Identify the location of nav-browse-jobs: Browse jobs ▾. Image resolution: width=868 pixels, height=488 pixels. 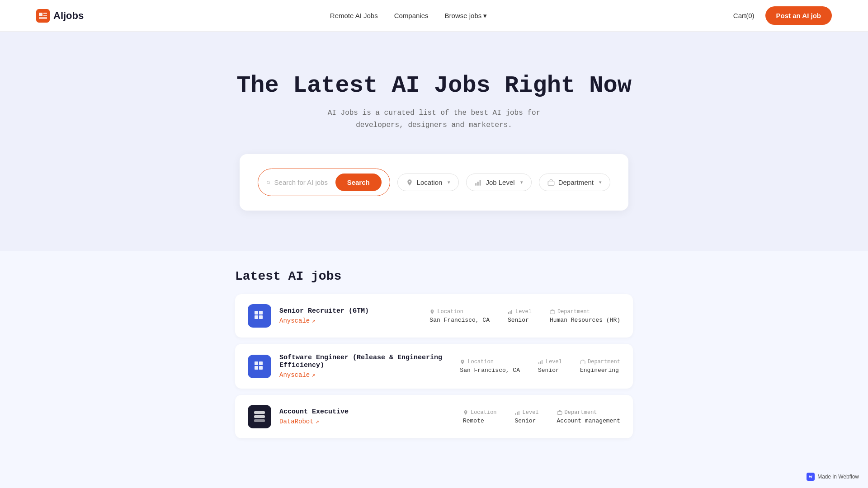
(466, 16).